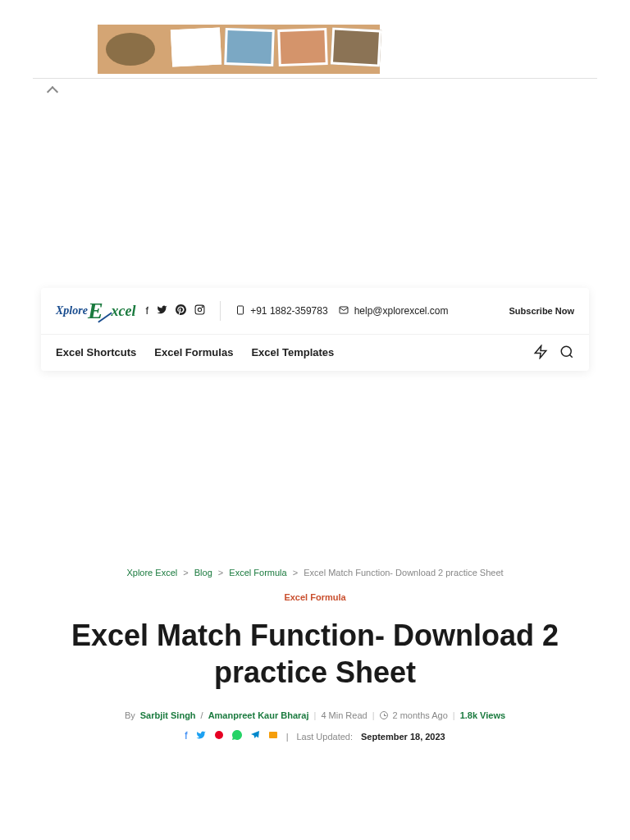  I want to click on phone-link: +91 1882-359783, so click(289, 311).